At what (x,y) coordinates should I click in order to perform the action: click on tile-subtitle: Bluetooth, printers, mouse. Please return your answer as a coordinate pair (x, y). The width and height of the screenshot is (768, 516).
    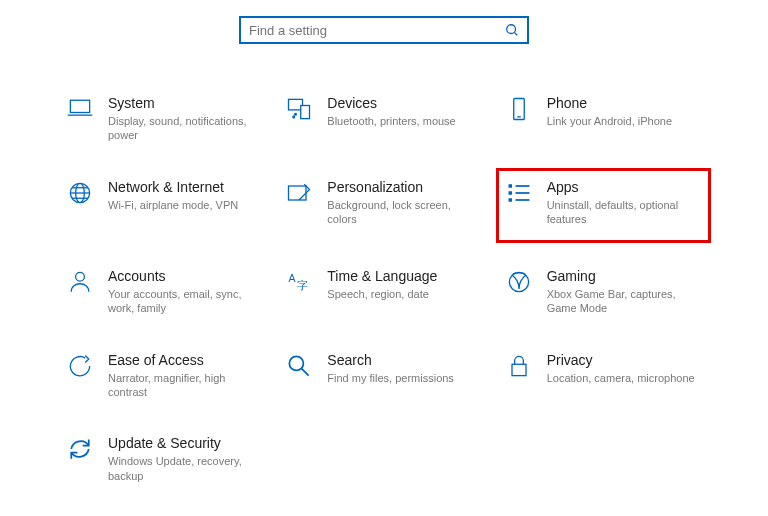
    Looking at the image, I should click on (404, 121).